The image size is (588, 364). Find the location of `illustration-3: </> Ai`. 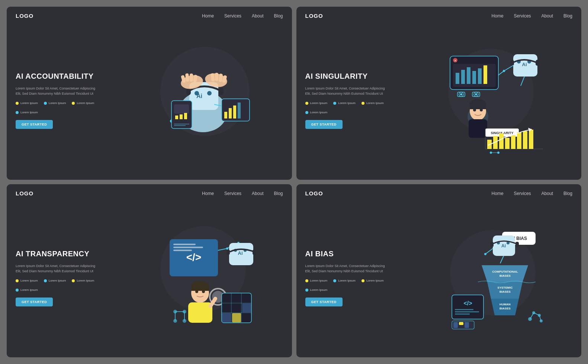

illustration-3: </> Ai is located at coordinates (198, 276).